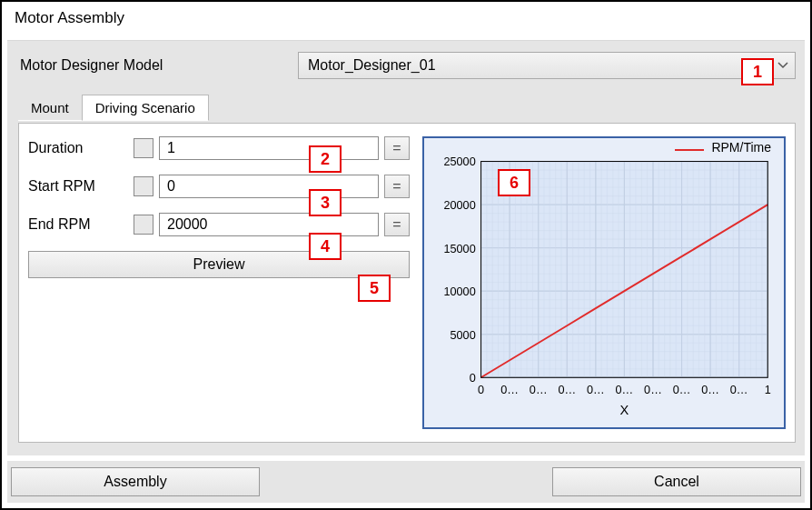 This screenshot has width=812, height=510. What do you see at coordinates (397, 225) in the screenshot?
I see `end-rpm-equals-button: =` at bounding box center [397, 225].